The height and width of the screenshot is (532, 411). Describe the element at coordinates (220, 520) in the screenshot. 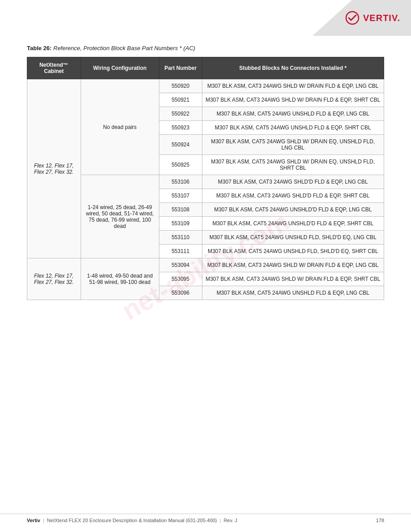

I see `footer-divider2: |` at that location.